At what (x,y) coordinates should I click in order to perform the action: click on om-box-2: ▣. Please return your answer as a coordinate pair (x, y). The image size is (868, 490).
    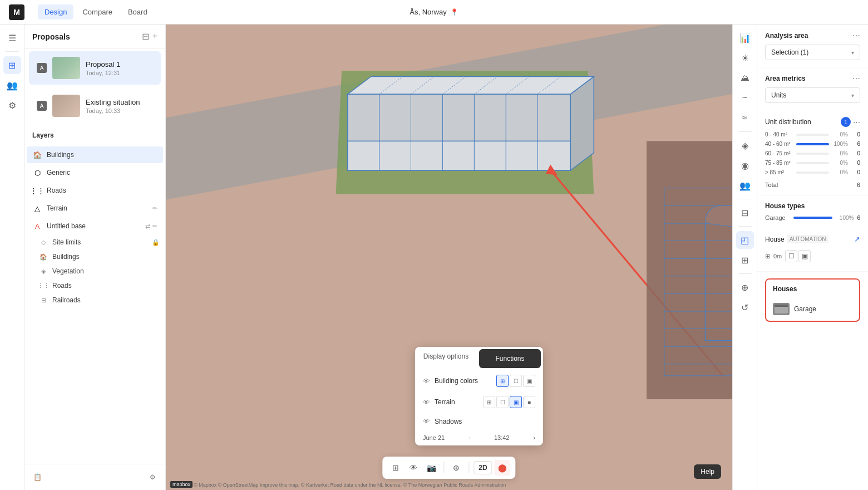
    Looking at the image, I should click on (805, 256).